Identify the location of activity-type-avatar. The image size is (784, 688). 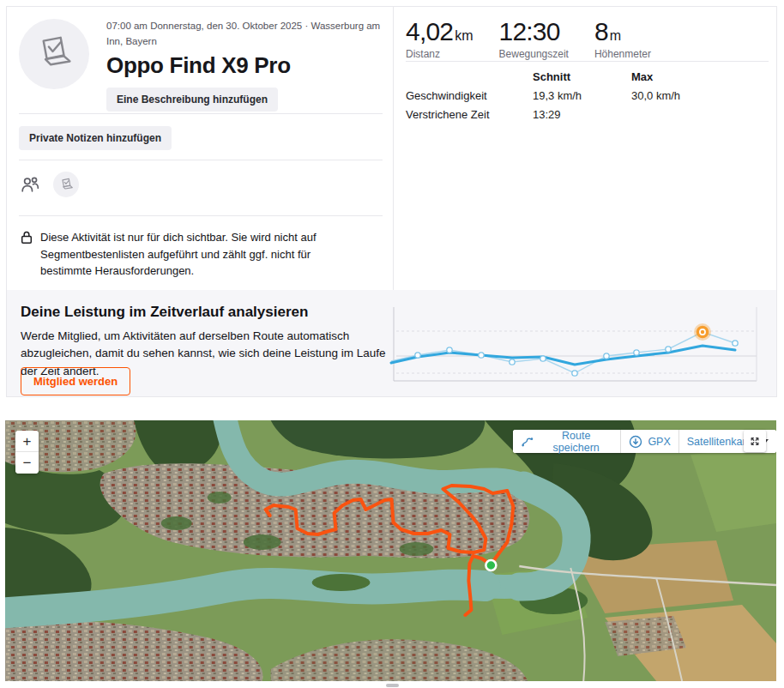
(54, 54).